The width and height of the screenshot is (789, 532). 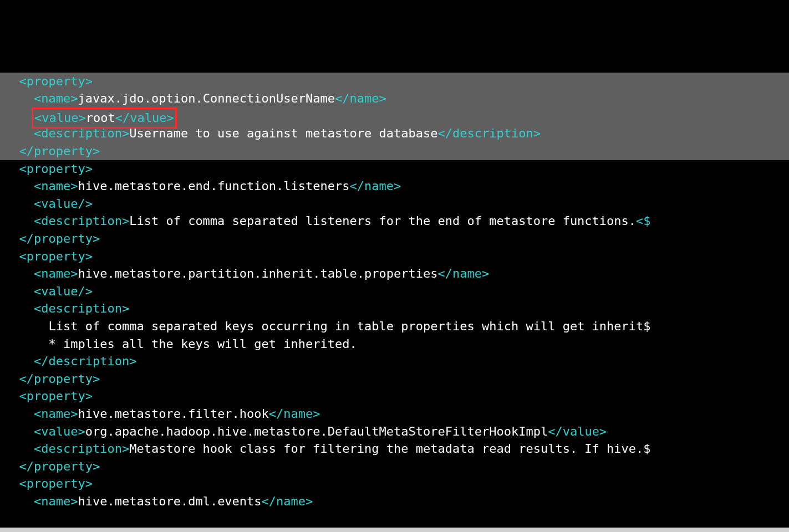 I want to click on xml-text: * implies all the keys will get inherite…, so click(x=202, y=344).